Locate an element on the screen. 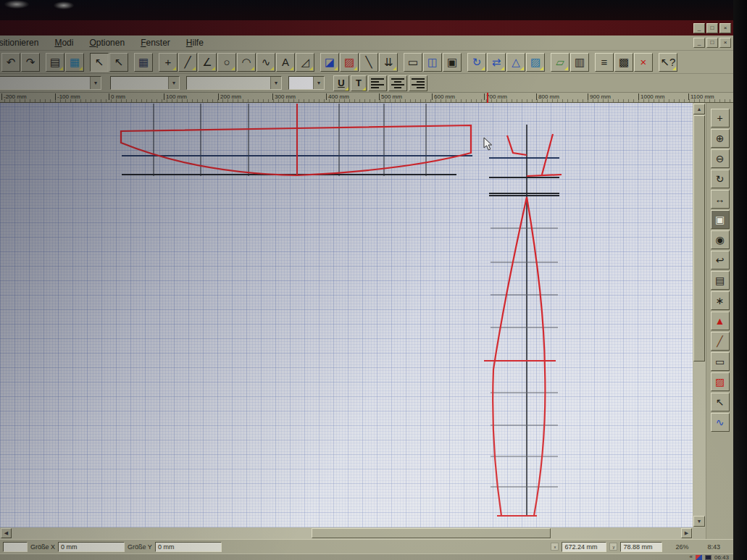 Image resolution: width=747 pixels, height=560 pixels. redraw-icon: ↻ is located at coordinates (720, 179).